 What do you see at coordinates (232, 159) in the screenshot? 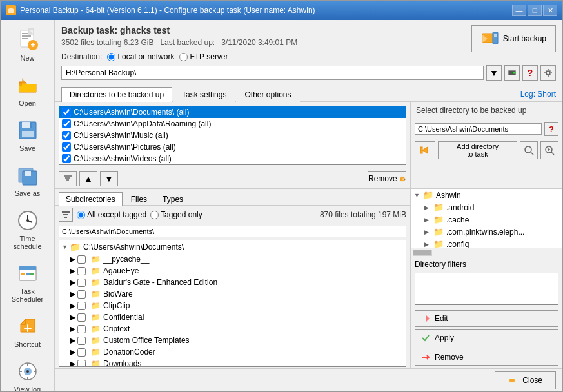
I see `dir-item-5: C:\Users\Ashwin\Videos (all)` at bounding box center [232, 159].